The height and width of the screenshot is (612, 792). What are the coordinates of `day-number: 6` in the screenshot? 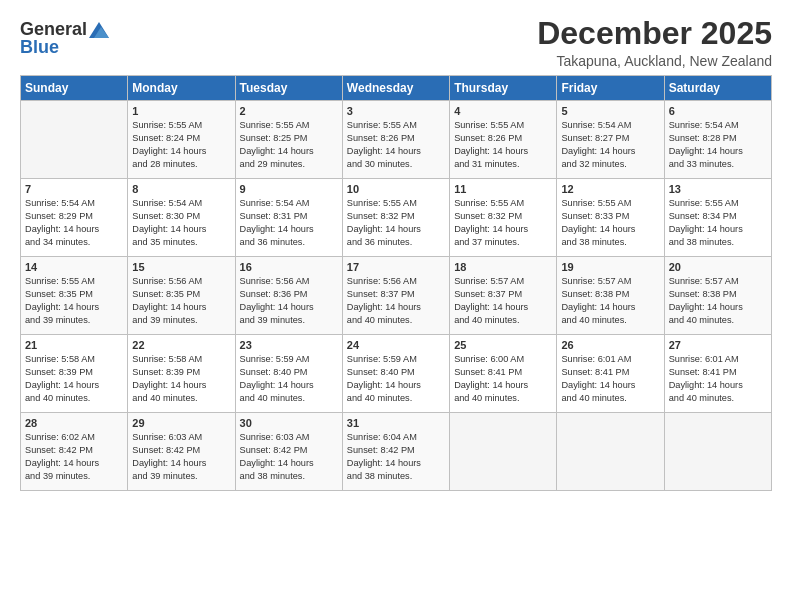 It's located at (718, 111).